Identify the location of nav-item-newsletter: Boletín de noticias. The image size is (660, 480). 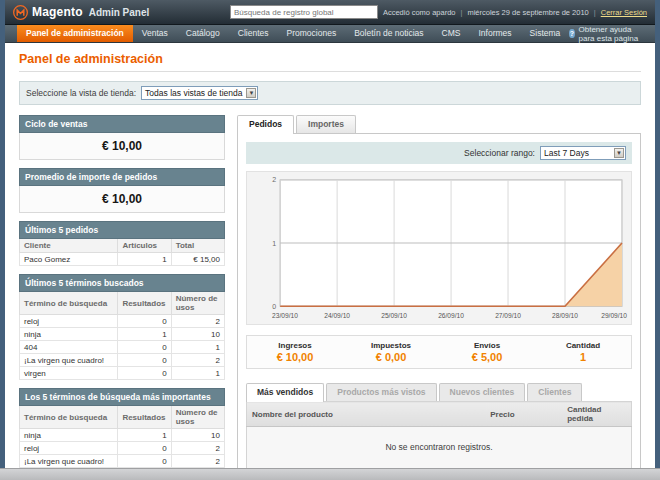
(388, 34).